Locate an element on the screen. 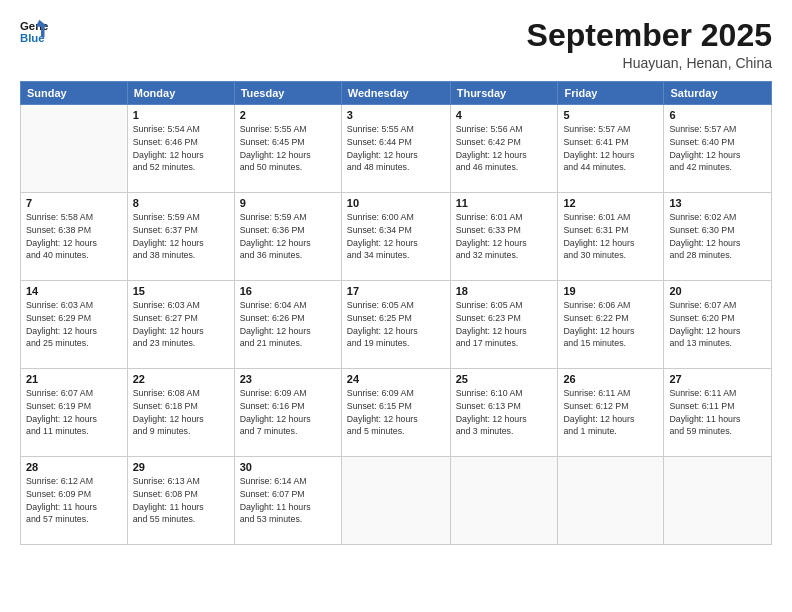 This screenshot has width=792, height=612. table-row: 24Sunrise: 6:09 AM Sunset: 6:15 PM Dayli… is located at coordinates (396, 413).